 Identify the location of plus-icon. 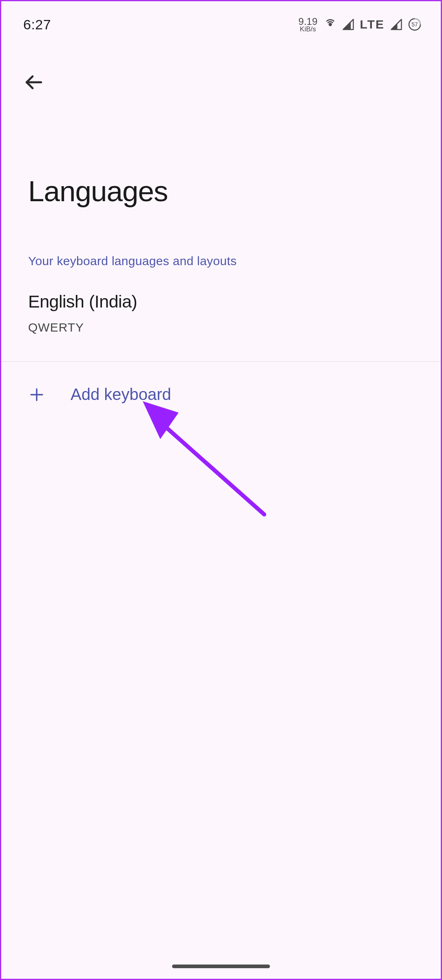
(37, 395).